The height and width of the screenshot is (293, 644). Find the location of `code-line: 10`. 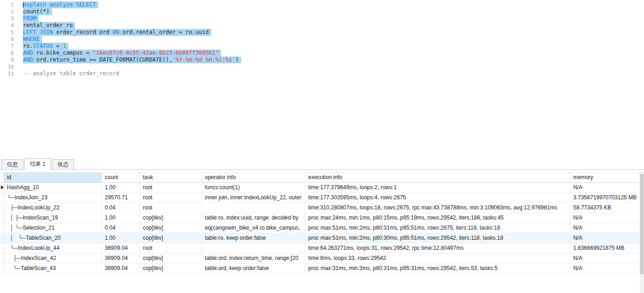

code-line: 10 is located at coordinates (322, 67).